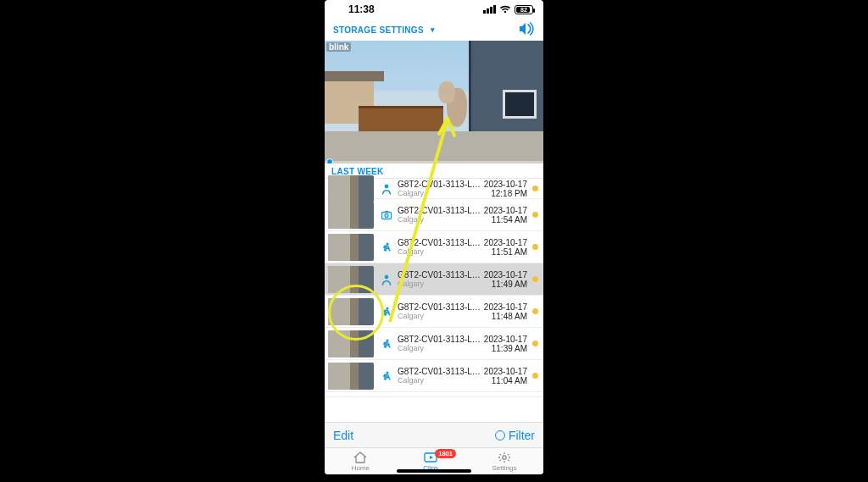  I want to click on video-preview: blink, so click(434, 102).